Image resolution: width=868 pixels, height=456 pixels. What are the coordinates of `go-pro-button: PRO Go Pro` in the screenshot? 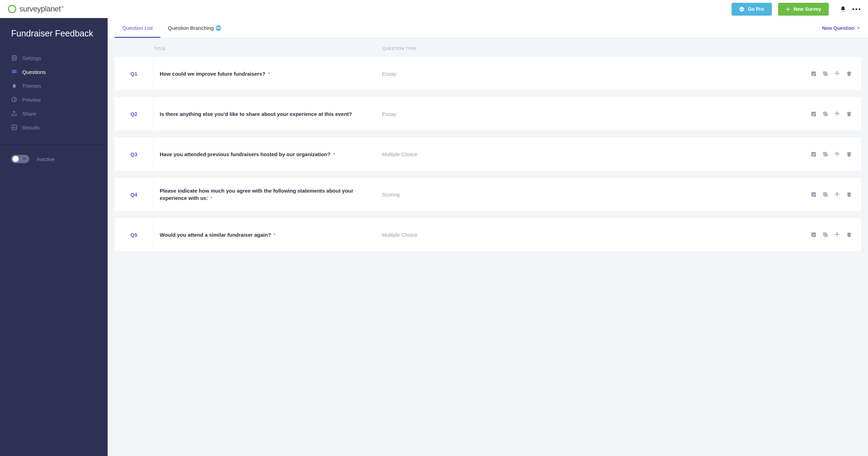 It's located at (752, 9).